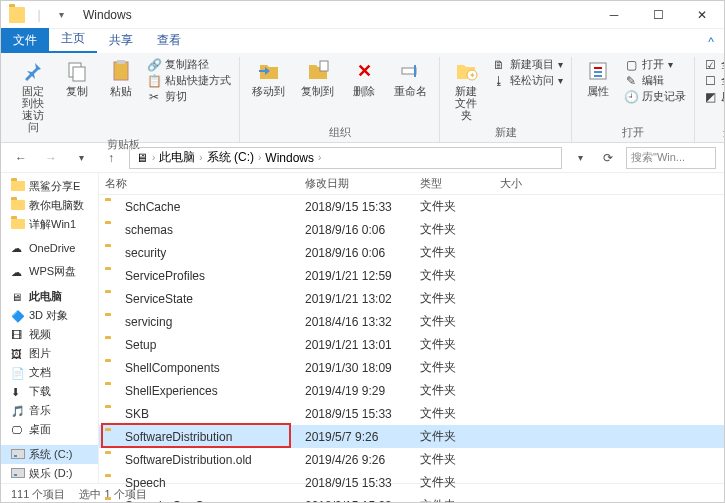  What do you see at coordinates (614, 15) in the screenshot?
I see `minimize-button: ─` at bounding box center [614, 15].